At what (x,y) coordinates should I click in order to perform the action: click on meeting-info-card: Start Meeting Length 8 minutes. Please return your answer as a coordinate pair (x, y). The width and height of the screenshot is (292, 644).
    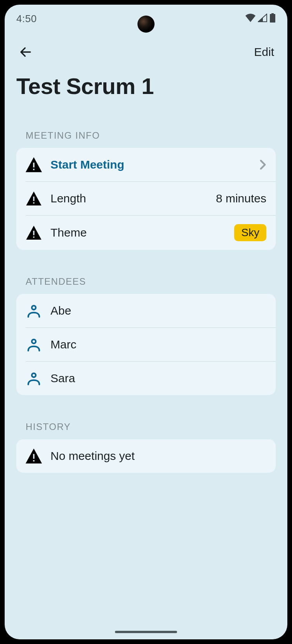
    Looking at the image, I should click on (146, 199).